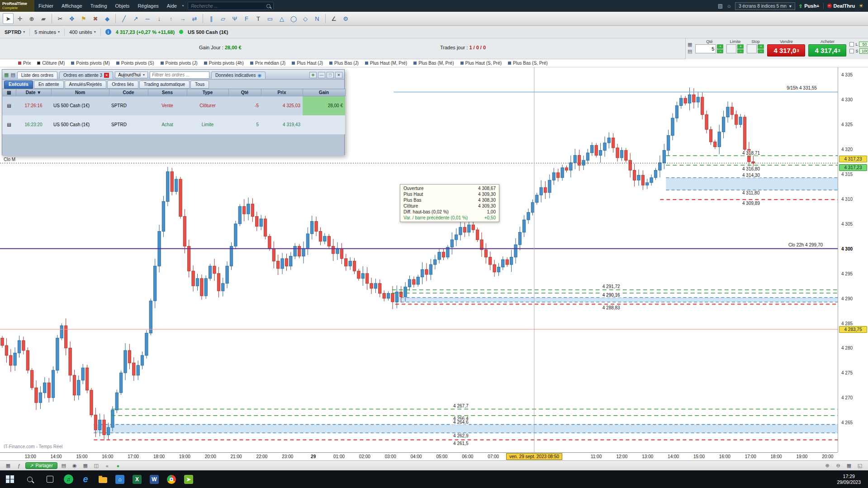  Describe the element at coordinates (528, 63) in the screenshot. I see `indicator-chip-plus-bas-s-pr-: Plus Bas (S, Pré)` at that location.